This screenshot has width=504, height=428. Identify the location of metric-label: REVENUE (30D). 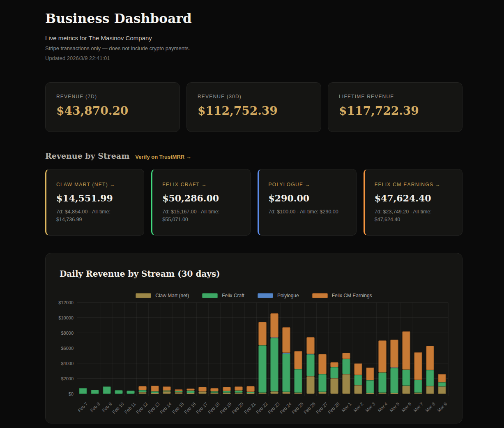
(254, 97).